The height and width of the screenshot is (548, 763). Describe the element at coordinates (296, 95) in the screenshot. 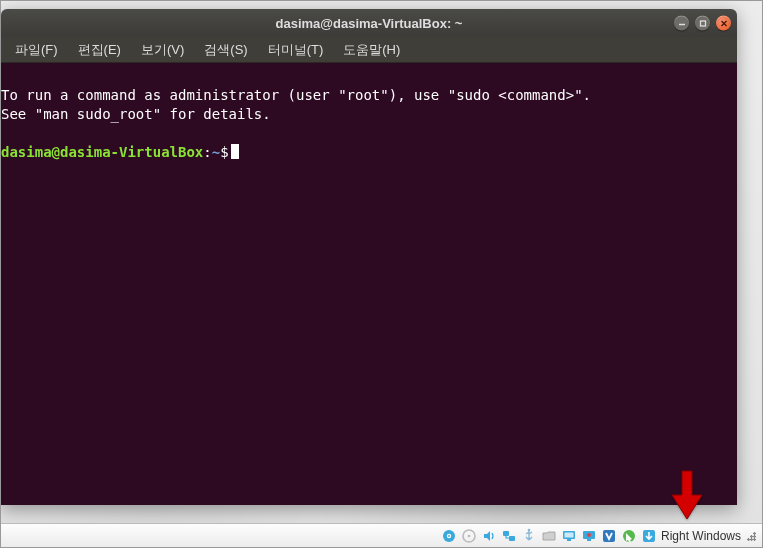

I see `terminal-output-line: To run a command as administrator (user …` at that location.